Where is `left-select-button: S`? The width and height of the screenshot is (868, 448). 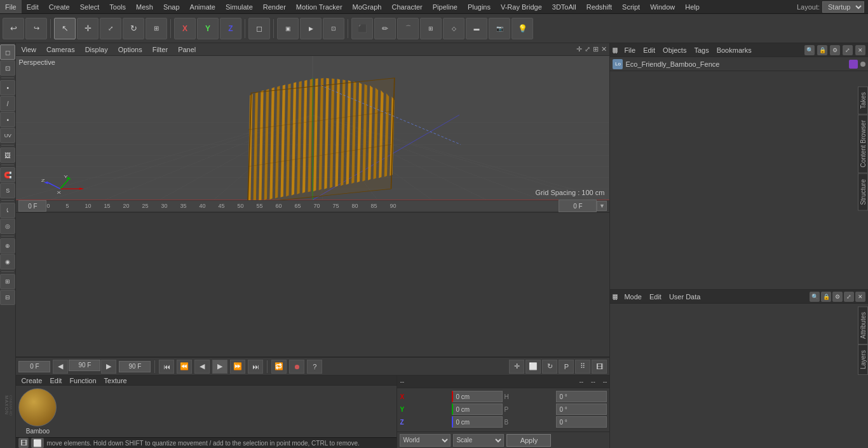
left-select-button: S is located at coordinates (8, 191).